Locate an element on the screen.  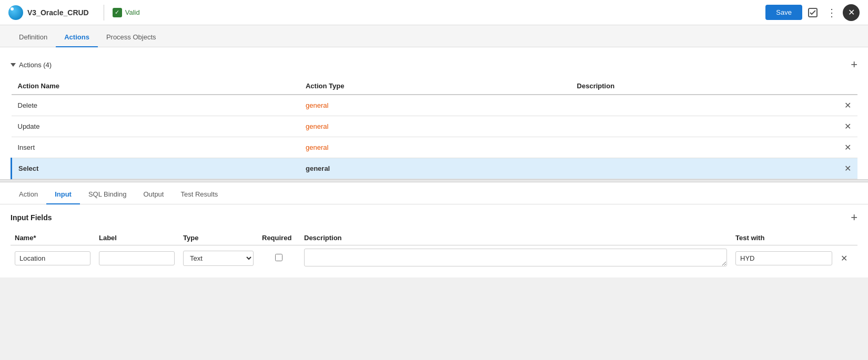
header-divider is located at coordinates (104, 13).